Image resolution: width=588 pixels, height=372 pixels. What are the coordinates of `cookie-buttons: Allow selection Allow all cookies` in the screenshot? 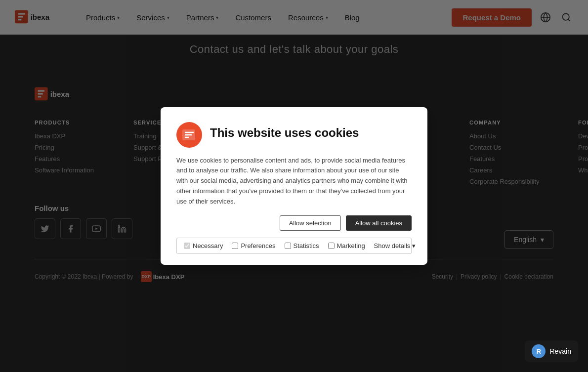 It's located at (294, 223).